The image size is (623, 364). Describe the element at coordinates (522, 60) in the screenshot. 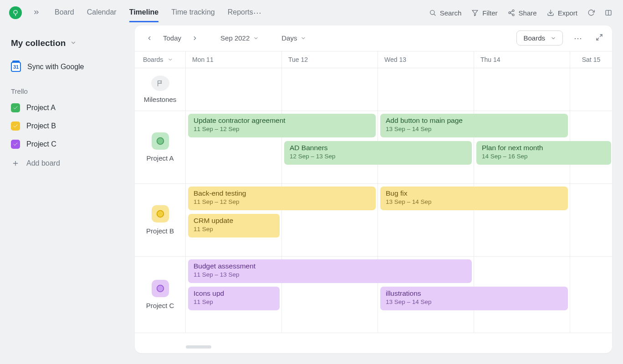

I see `day-header: Thu 14` at that location.